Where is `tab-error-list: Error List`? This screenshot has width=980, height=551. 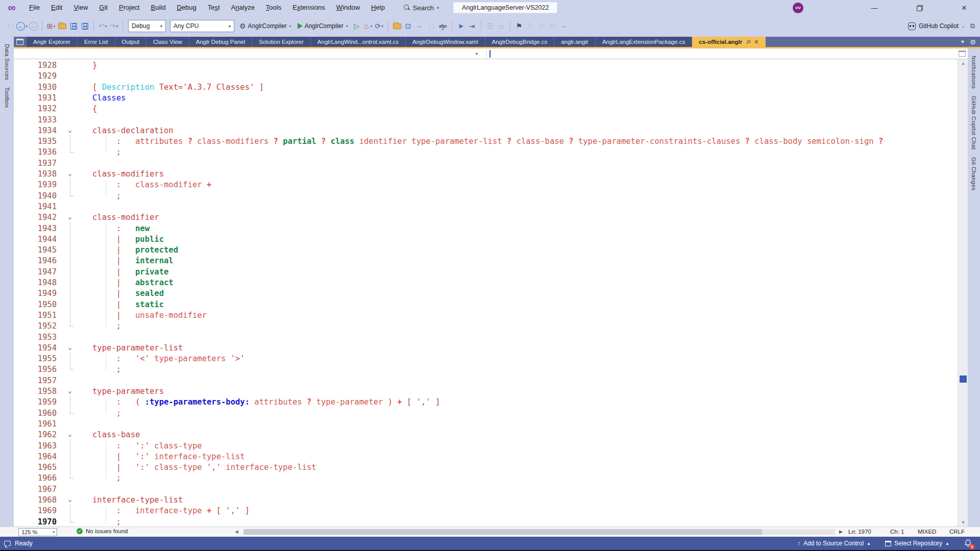
tab-error-list: Error List is located at coordinates (96, 42).